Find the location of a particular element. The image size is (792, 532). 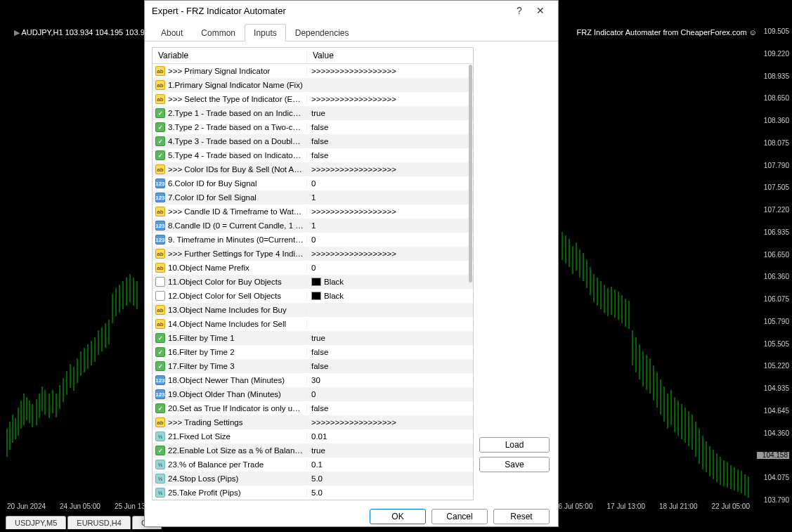

variable-cell: ab>>> Color IDs for Buy & Sell (Not Appl… is located at coordinates (230, 169).